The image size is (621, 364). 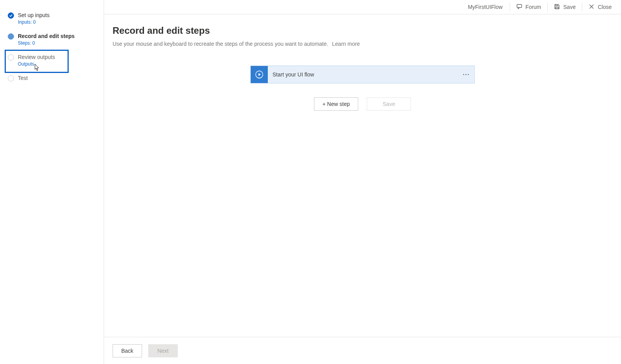 I want to click on close-button: Close, so click(x=600, y=7).